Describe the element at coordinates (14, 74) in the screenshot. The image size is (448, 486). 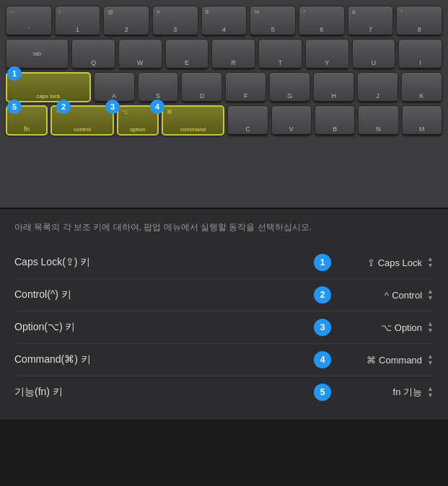
I see `badge-1: 1` at that location.